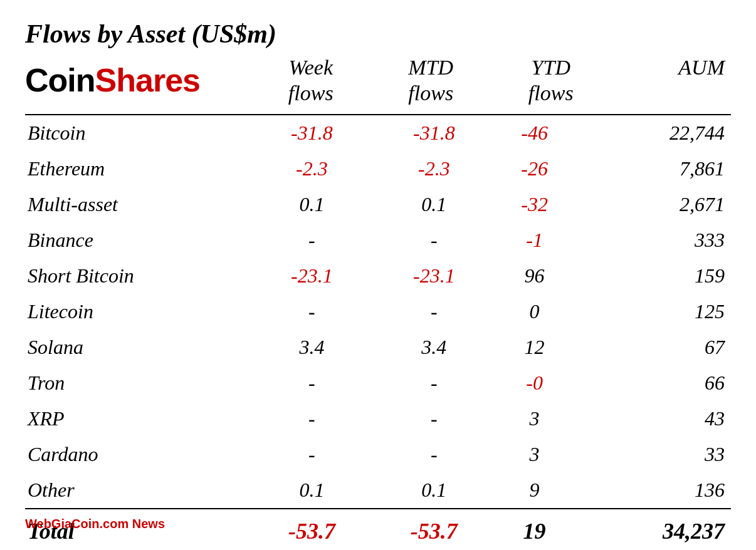  I want to click on total-mtd: -53.7, so click(434, 529).